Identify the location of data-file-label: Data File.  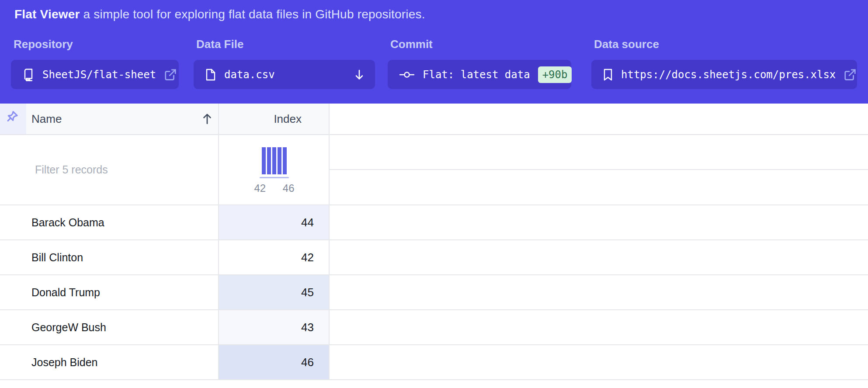
(286, 45).